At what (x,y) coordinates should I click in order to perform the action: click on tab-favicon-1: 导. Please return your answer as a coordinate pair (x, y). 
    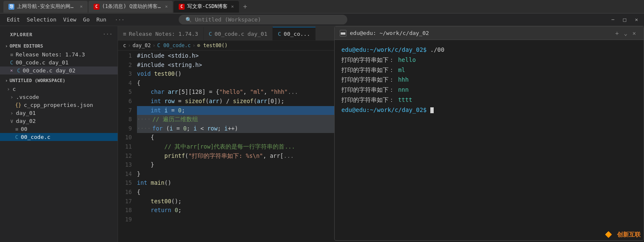
    Looking at the image, I should click on (11, 7).